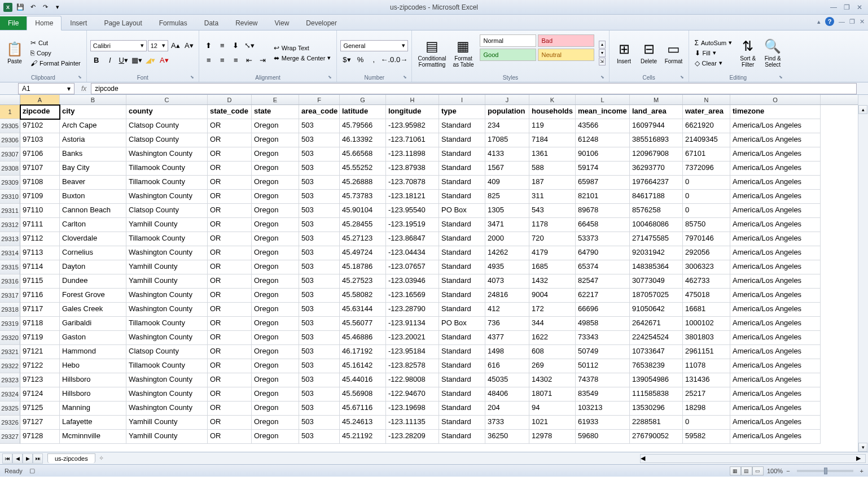 The image size is (868, 480). Describe the element at coordinates (507, 281) in the screenshot. I see `data-cell: 4073` at that location.